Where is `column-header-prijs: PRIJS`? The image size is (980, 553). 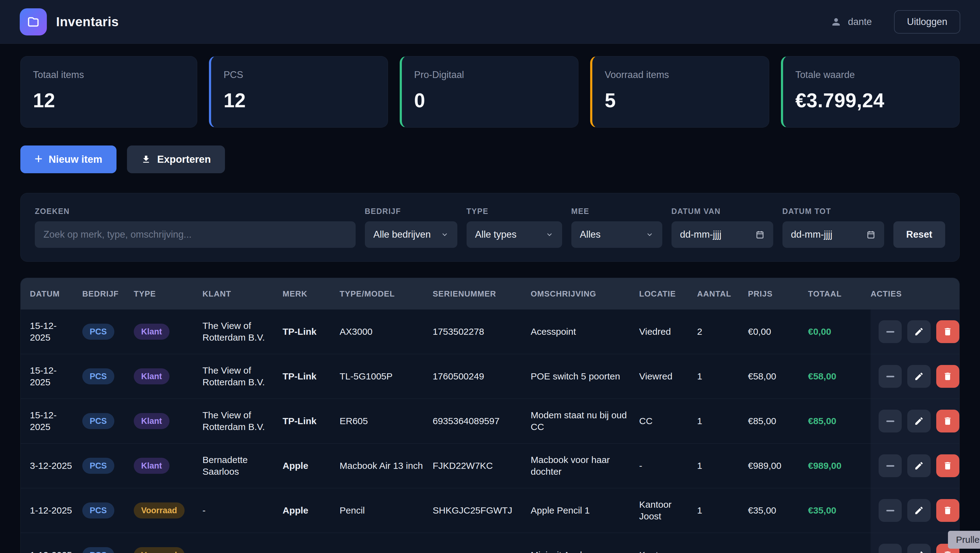 column-header-prijs: PRIJS is located at coordinates (778, 294).